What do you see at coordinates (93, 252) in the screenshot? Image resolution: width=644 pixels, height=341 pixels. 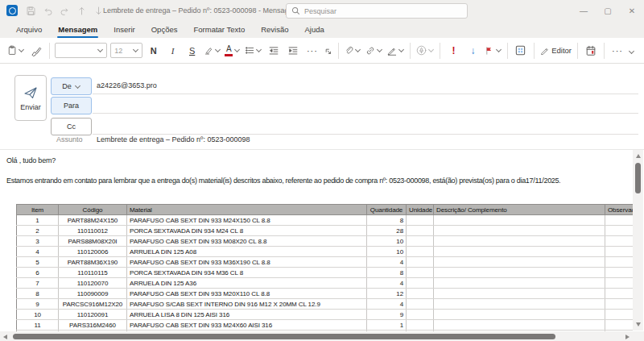 I see `table-cell: 110120006` at bounding box center [93, 252].